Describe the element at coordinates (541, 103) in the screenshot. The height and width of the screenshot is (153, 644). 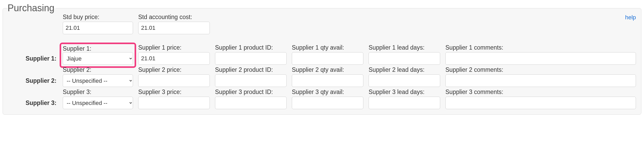
I see `supplier-3-comments-input` at that location.